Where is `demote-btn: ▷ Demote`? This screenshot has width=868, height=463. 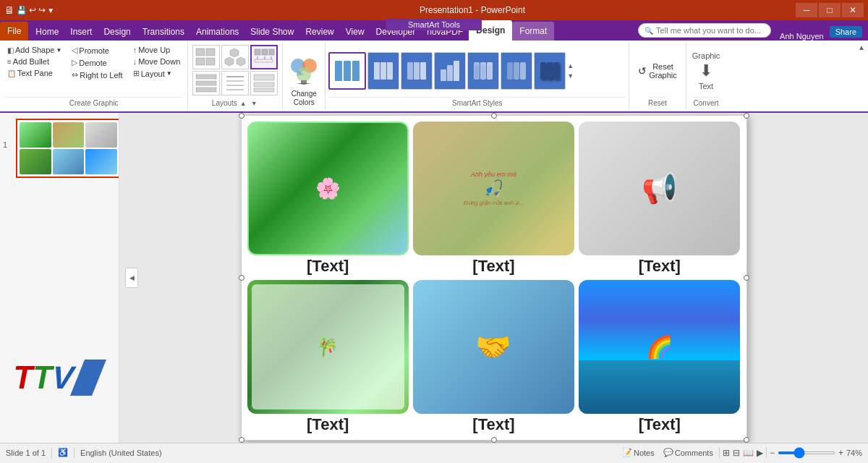 demote-btn: ▷ Demote is located at coordinates (97, 62).